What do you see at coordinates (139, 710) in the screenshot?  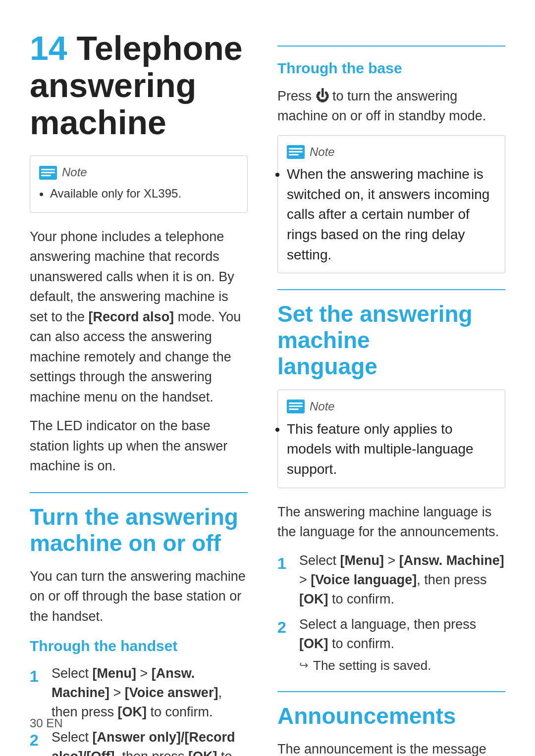 I see `handset-steps: 1 Select [Menu] > [Answ. Machine] > [Voi…` at bounding box center [139, 710].